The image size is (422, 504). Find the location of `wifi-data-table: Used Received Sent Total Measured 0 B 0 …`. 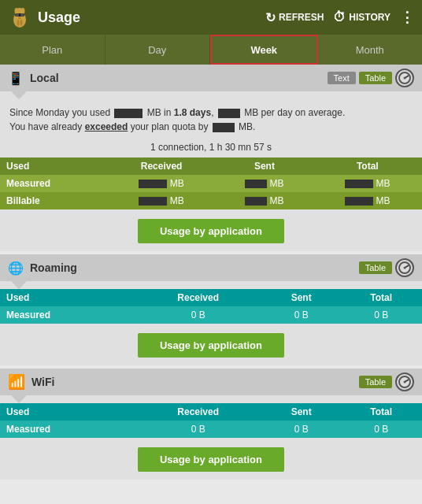

wifi-data-table: Used Received Sent Total Measured 0 B 0 … is located at coordinates (211, 421).